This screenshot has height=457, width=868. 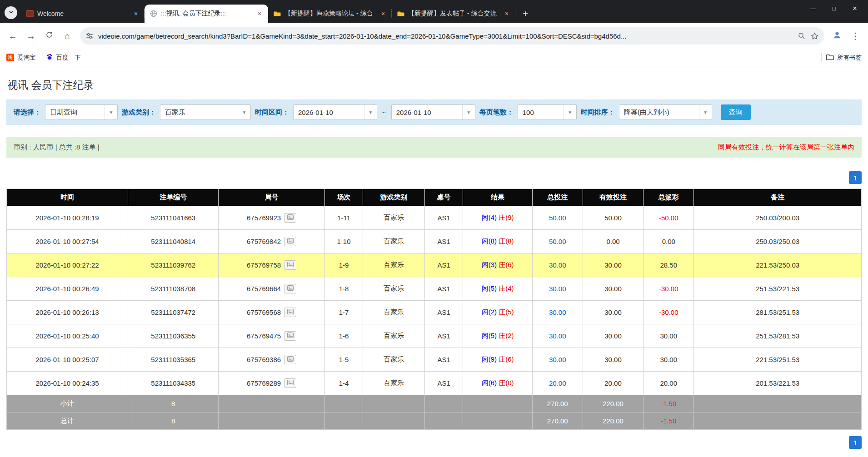 What do you see at coordinates (272, 360) in the screenshot?
I see `bet-round: 675769386` at bounding box center [272, 360].